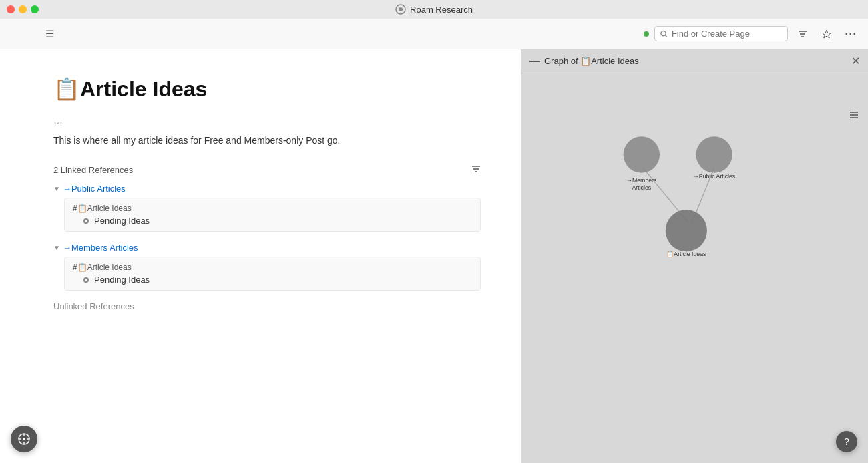 Image resolution: width=868 pixels, height=463 pixels. Describe the element at coordinates (803, 34) in the screenshot. I see `filter-icon-button` at that location.